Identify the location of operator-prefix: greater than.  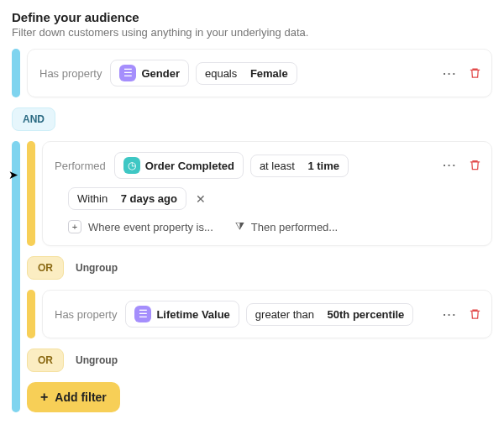
(285, 314).